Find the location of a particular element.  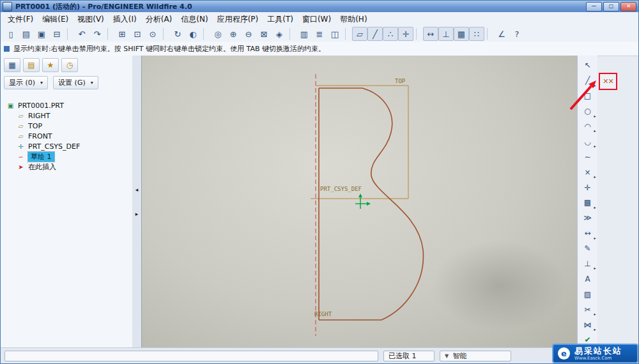

tree-item: ✛ PRT_CSYS_DEF is located at coordinates (66, 146).